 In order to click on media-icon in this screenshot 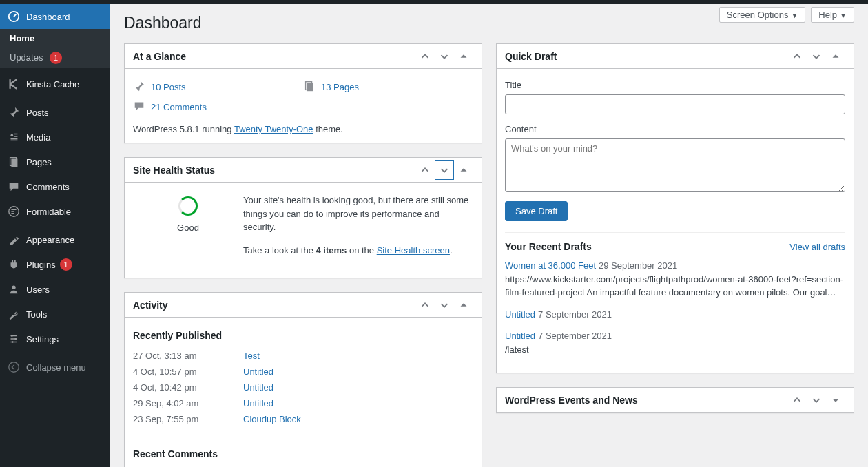, I will do `click(14, 137)`.